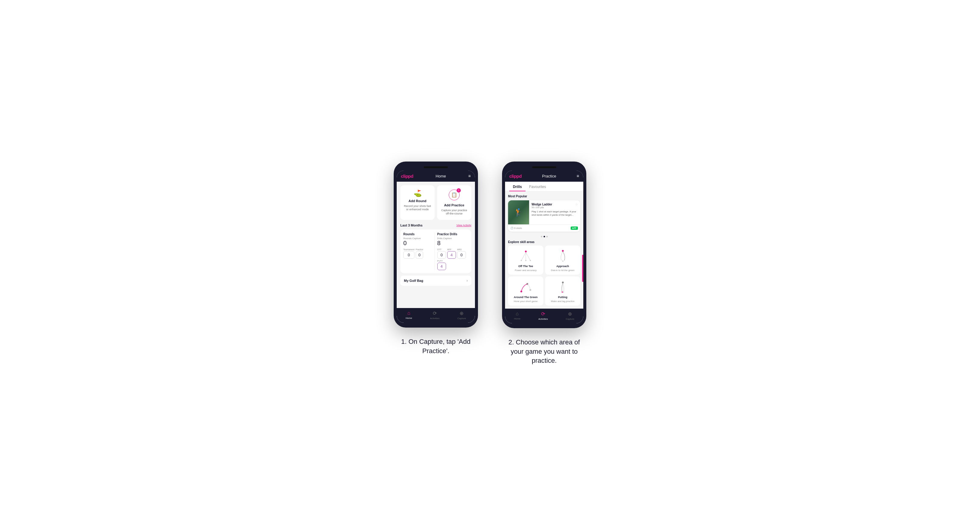 The image size is (980, 527). What do you see at coordinates (526, 256) in the screenshot?
I see `off-the-tee-diagram` at bounding box center [526, 256].